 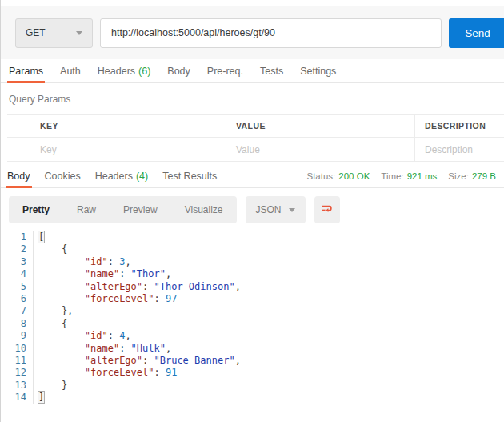 What do you see at coordinates (253, 397) in the screenshot?
I see `code-line: 14]` at bounding box center [253, 397].